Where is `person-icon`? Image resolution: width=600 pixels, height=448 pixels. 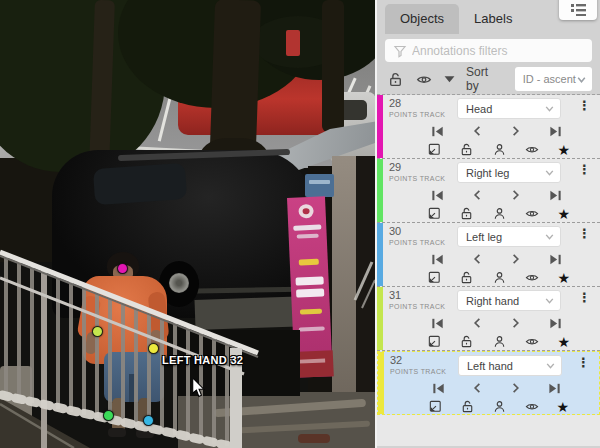
person-icon is located at coordinates (500, 278).